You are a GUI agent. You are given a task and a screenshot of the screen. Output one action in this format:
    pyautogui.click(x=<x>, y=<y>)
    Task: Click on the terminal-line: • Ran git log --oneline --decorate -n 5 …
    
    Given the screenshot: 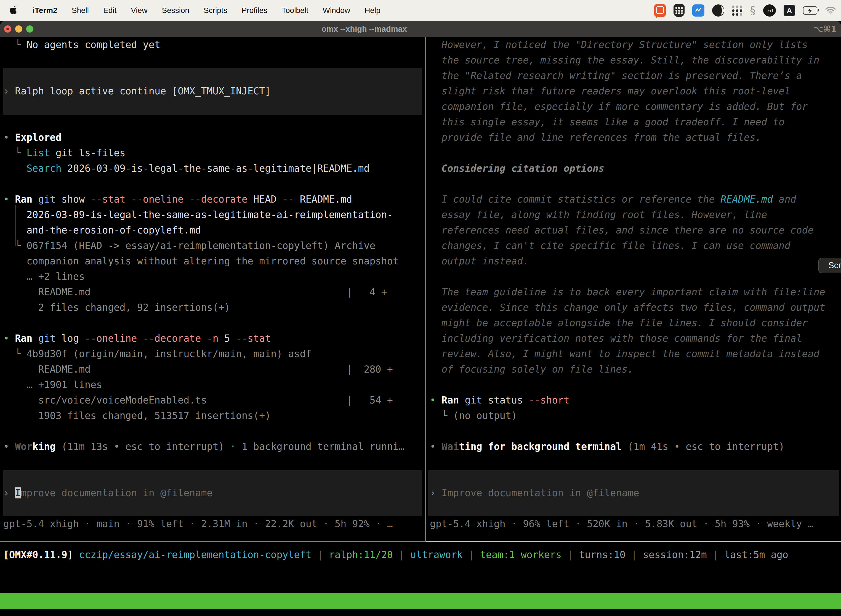 What is the action you would take?
    pyautogui.click(x=137, y=339)
    